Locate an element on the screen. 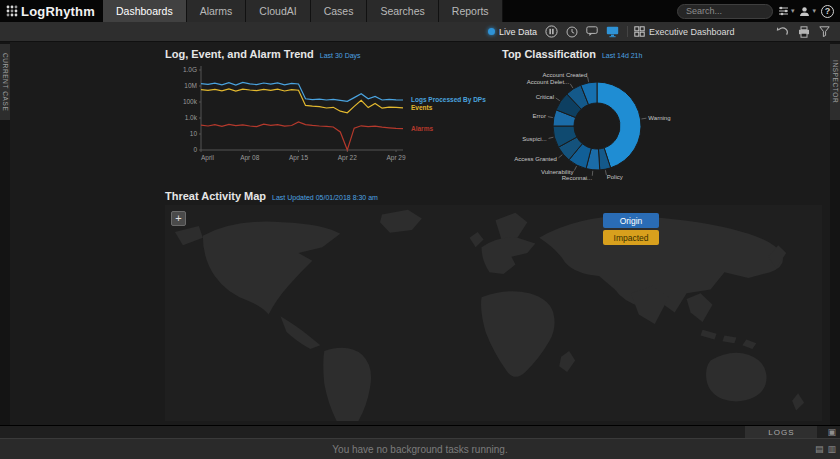  tab-searches: Searches is located at coordinates (402, 11).